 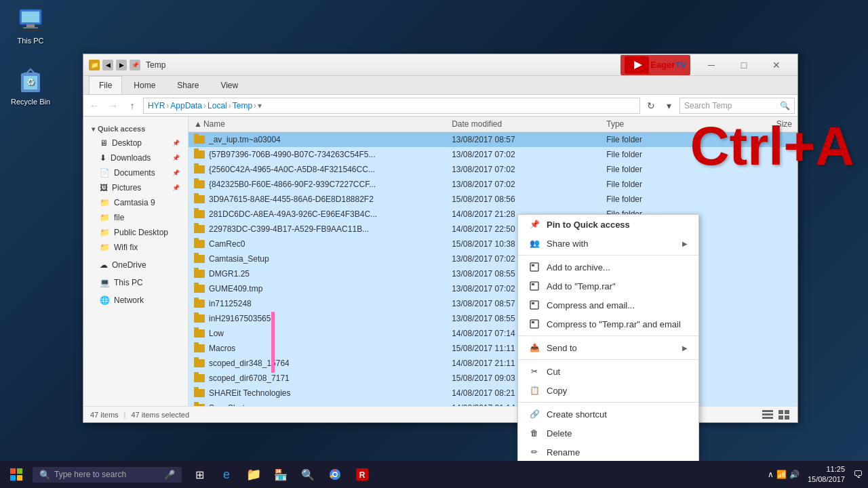 What do you see at coordinates (217, 106) in the screenshot?
I see `breadcrumb-local: Local` at bounding box center [217, 106].